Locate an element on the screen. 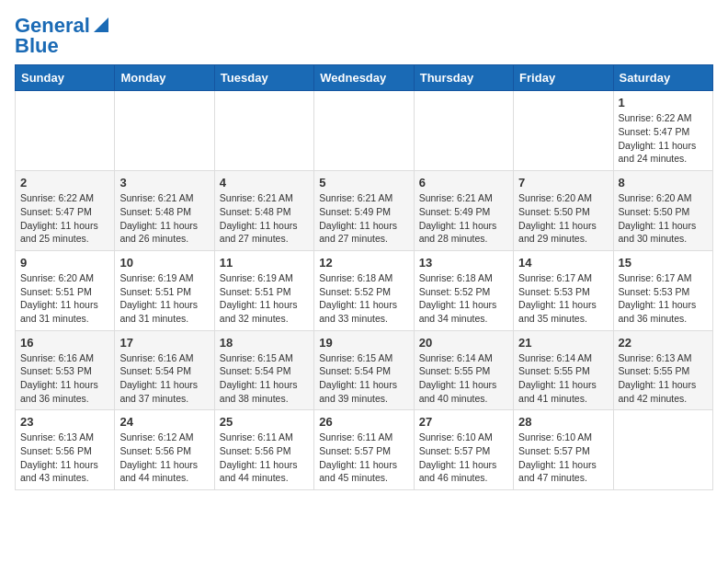  day-number: 22 is located at coordinates (664, 342).